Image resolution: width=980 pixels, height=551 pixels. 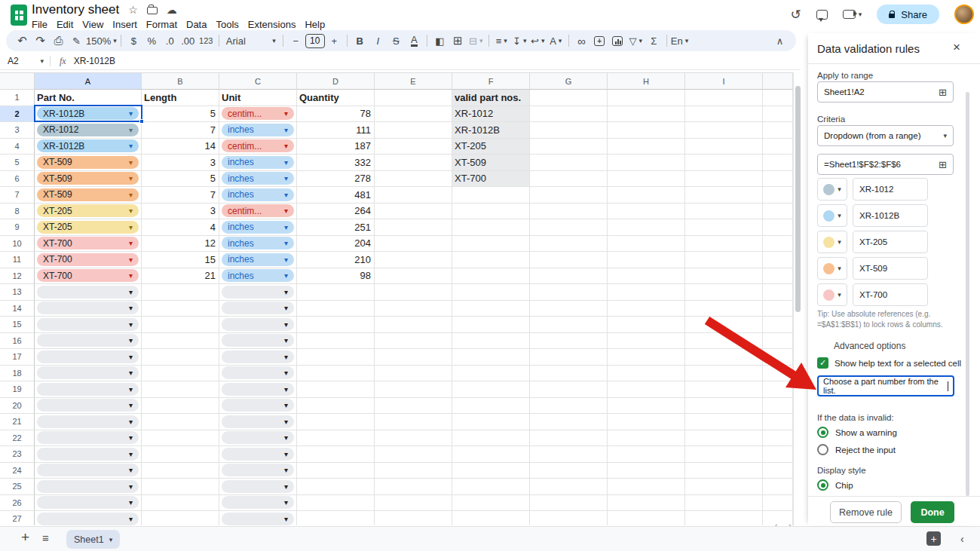 What do you see at coordinates (538, 41) in the screenshot?
I see `text-wrap-icon: ↩▾` at bounding box center [538, 41].